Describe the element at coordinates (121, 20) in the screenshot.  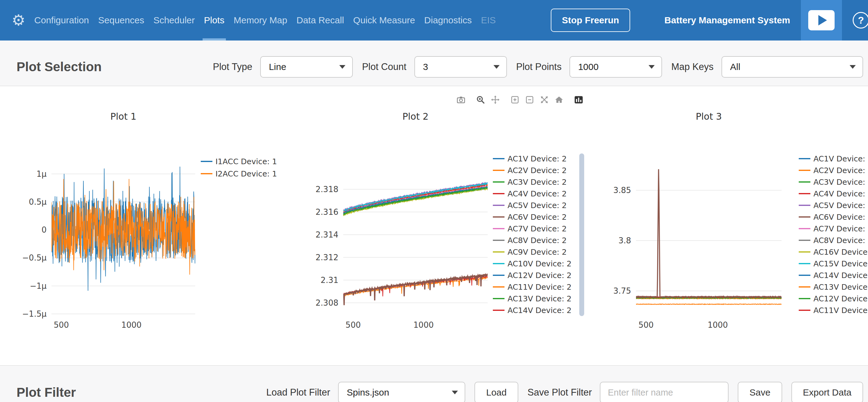
I see `nav-item-sequences: Sequences` at that location.